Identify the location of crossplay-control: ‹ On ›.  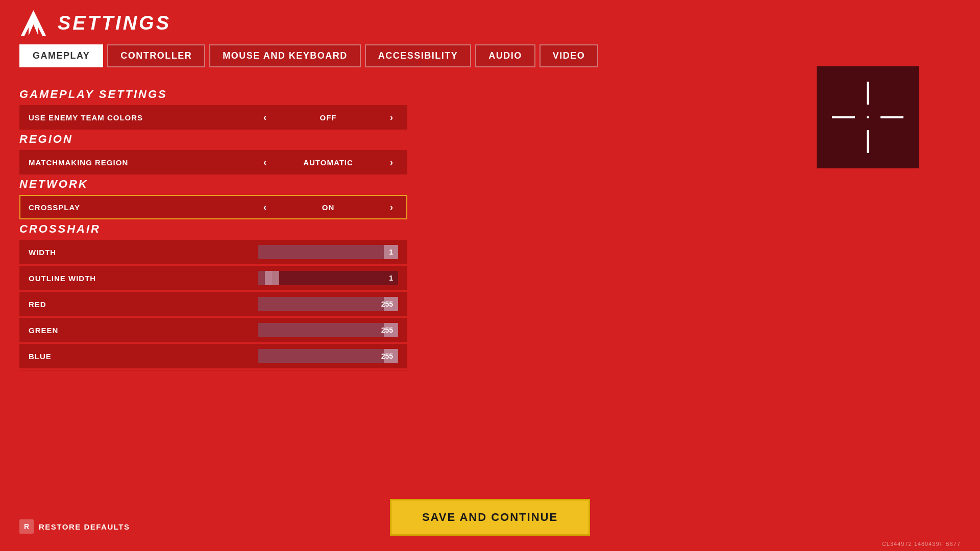
(328, 207).